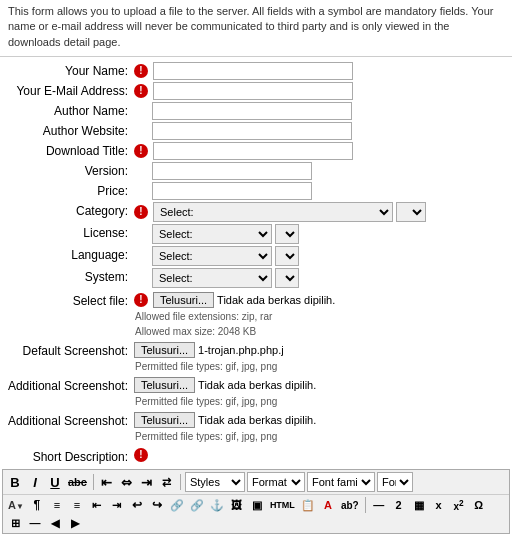  What do you see at coordinates (184, 300) in the screenshot?
I see `select-file-browse-button: Telusuri...` at bounding box center [184, 300].